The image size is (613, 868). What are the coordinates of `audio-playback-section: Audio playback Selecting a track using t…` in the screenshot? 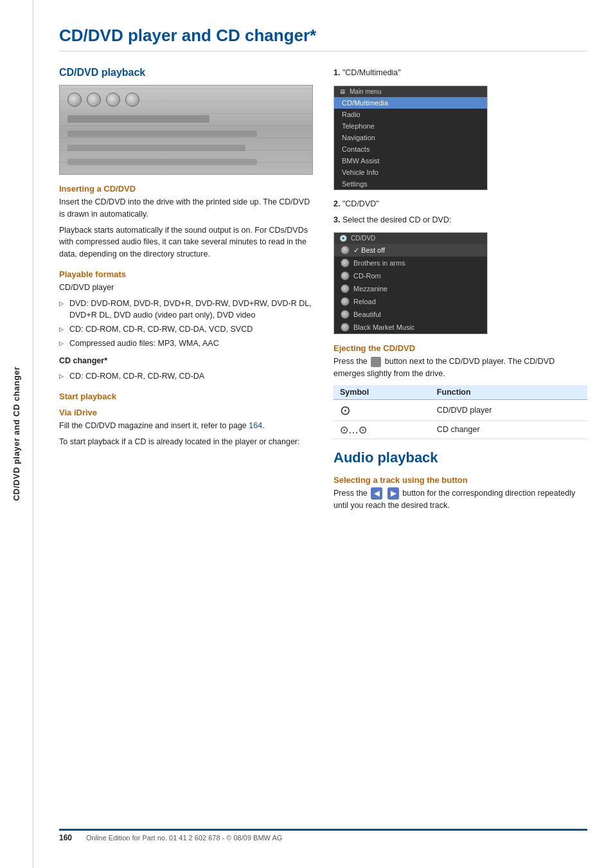 It's located at (460, 481).